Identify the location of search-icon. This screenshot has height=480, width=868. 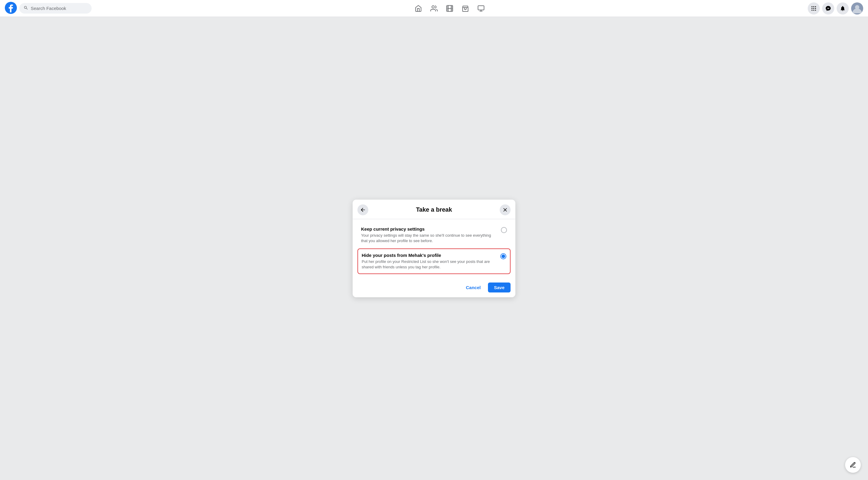
(26, 8).